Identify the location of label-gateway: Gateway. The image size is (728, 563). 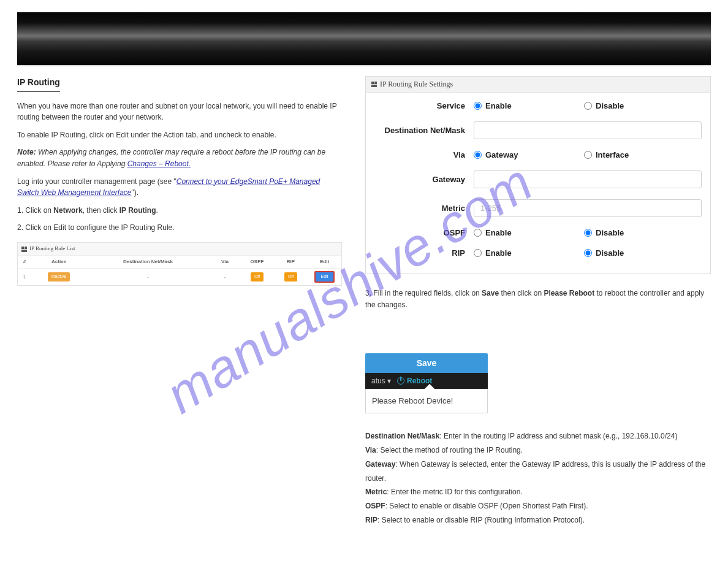
(422, 179).